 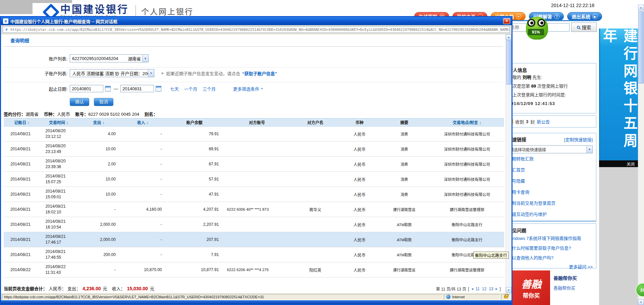 What do you see at coordinates (99, 122) in the screenshot?
I see `column-header: 支出▲▼` at bounding box center [99, 122].